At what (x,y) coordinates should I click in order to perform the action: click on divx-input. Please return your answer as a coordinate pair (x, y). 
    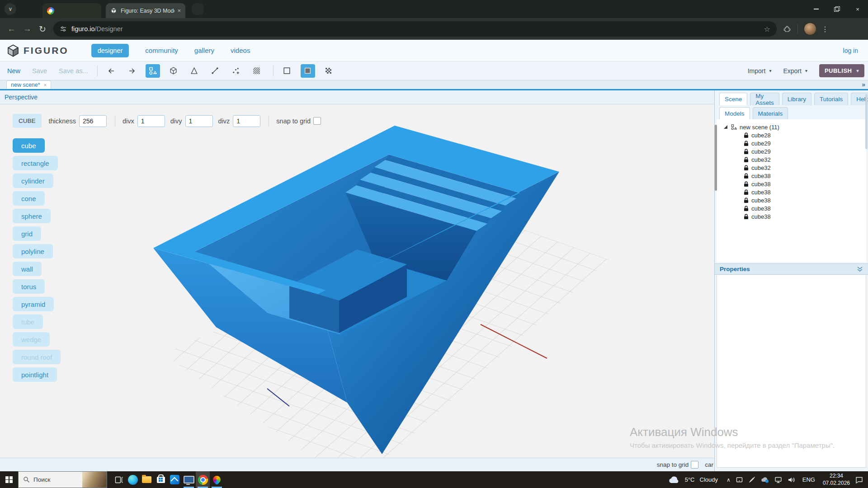
    Looking at the image, I should click on (151, 121).